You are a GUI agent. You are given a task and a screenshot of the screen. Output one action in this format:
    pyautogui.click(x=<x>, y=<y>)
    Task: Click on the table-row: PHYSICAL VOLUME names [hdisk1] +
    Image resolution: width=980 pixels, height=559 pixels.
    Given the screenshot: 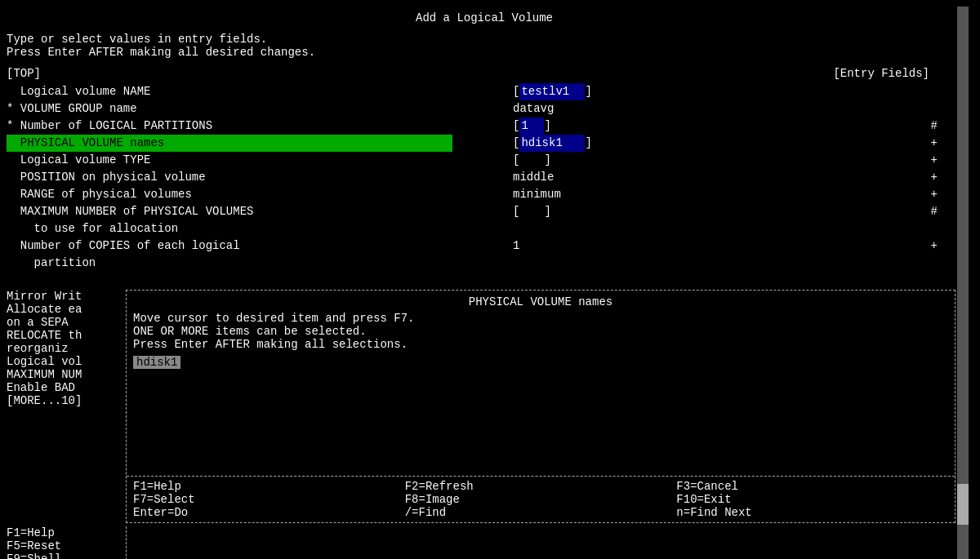 What is the action you would take?
    pyautogui.click(x=484, y=144)
    